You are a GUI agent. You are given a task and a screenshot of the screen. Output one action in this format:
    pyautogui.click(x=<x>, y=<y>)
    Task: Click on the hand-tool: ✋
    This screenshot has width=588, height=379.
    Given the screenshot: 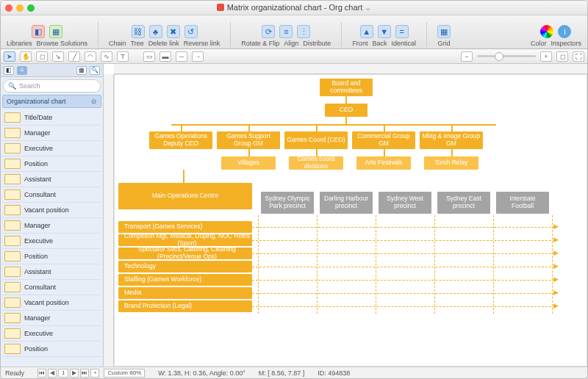 What is the action you would take?
    pyautogui.click(x=26, y=57)
    